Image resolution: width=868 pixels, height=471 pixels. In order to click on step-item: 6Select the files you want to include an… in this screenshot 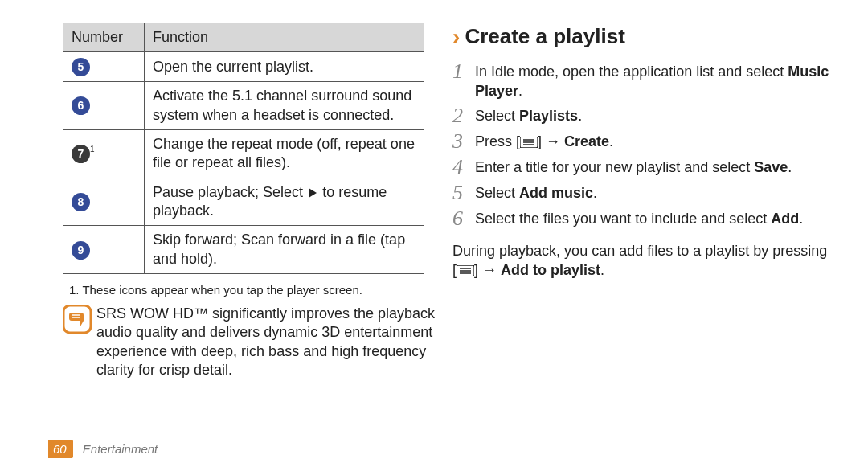, I will do `click(643, 219)`.